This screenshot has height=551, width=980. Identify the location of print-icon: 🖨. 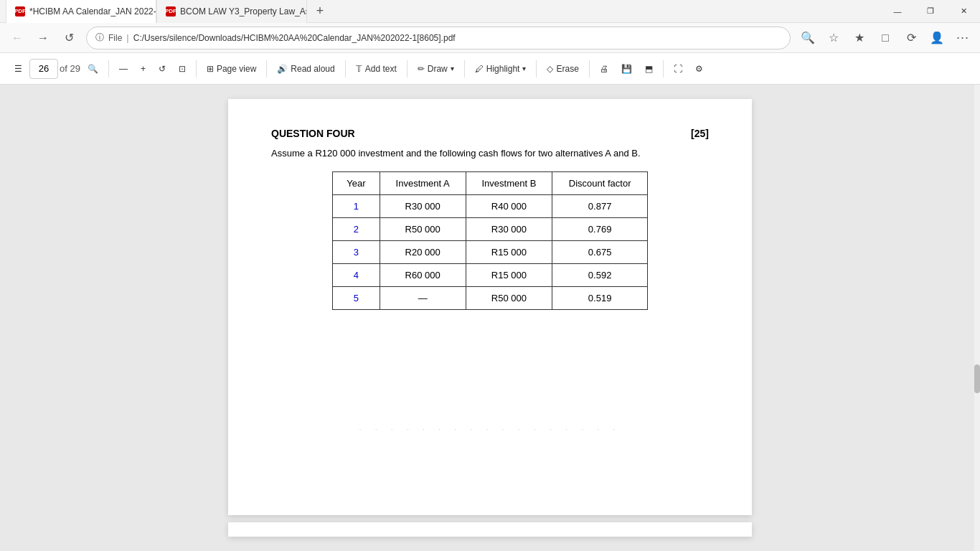
(604, 69).